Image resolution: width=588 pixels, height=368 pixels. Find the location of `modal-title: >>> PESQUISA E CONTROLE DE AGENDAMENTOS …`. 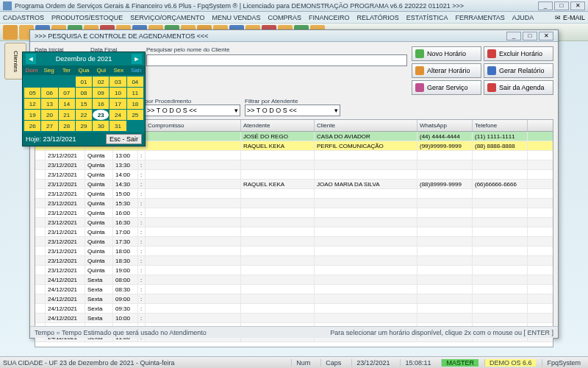

modal-title: >>> PESQUISA E CONTROLE DE AGENDAMENTOS … is located at coordinates (270, 36).